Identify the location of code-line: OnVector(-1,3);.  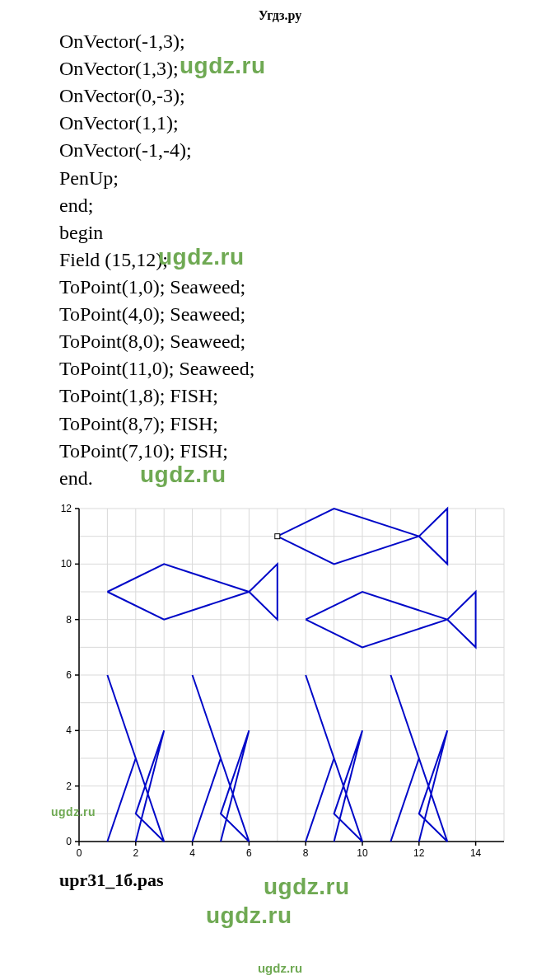
(310, 41).